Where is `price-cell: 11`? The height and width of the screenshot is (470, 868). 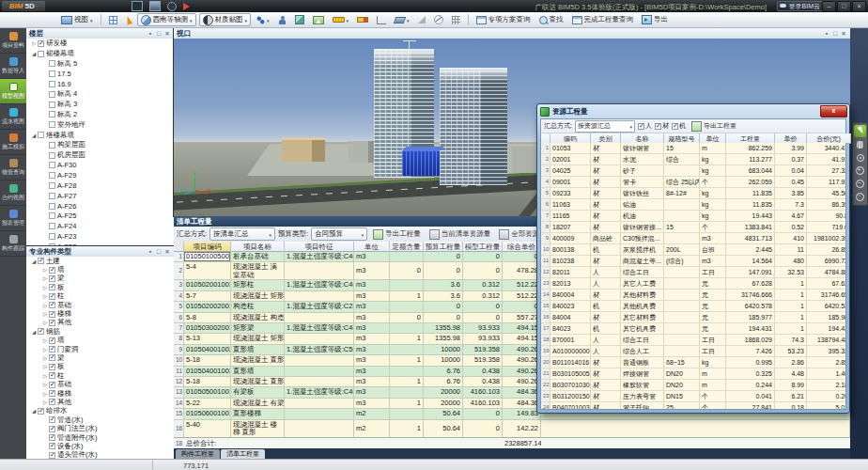
price-cell: 11 is located at coordinates (791, 250).